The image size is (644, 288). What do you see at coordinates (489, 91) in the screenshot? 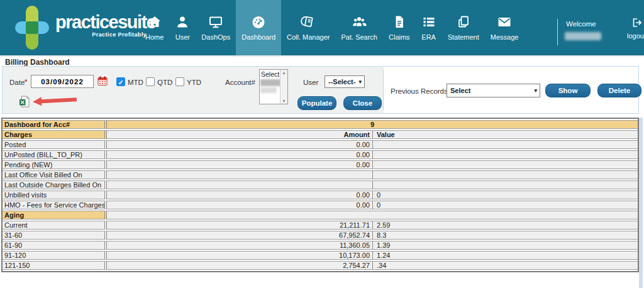
I see `previous-records-value: Select` at bounding box center [489, 91].